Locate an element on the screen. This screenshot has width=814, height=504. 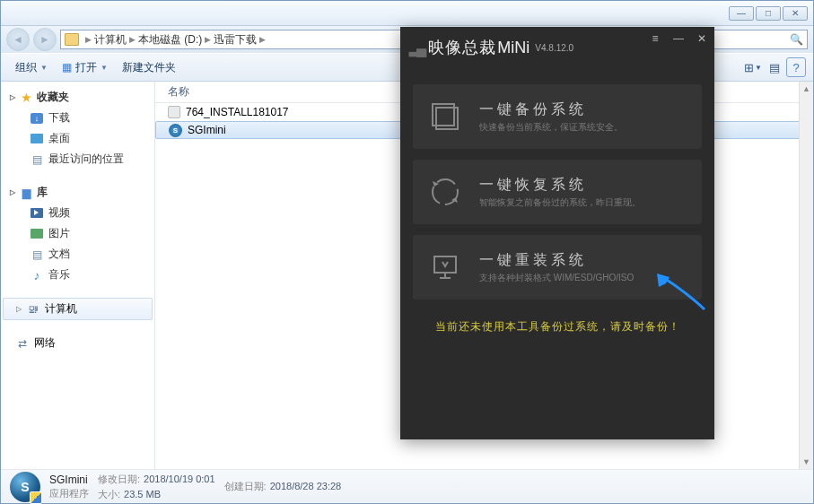
exe-file-icon: S is located at coordinates (176, 131).